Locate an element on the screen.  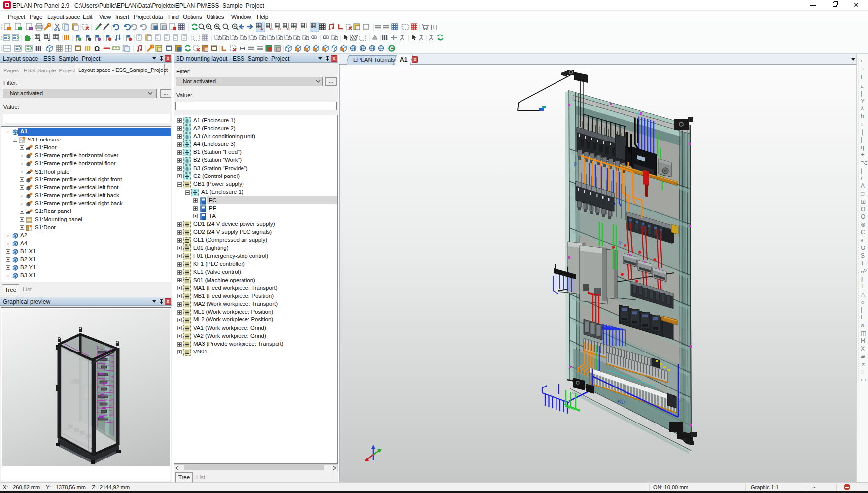
svg-text: h is located at coordinates (863, 116).